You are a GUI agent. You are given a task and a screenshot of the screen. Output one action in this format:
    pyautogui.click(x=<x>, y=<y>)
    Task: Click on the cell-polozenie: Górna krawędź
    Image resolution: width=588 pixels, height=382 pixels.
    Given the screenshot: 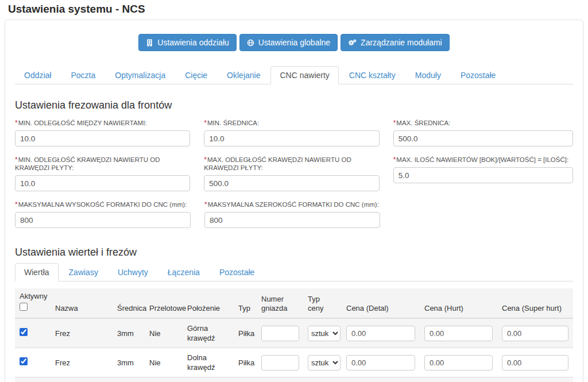 What is the action you would take?
    pyautogui.click(x=208, y=333)
    